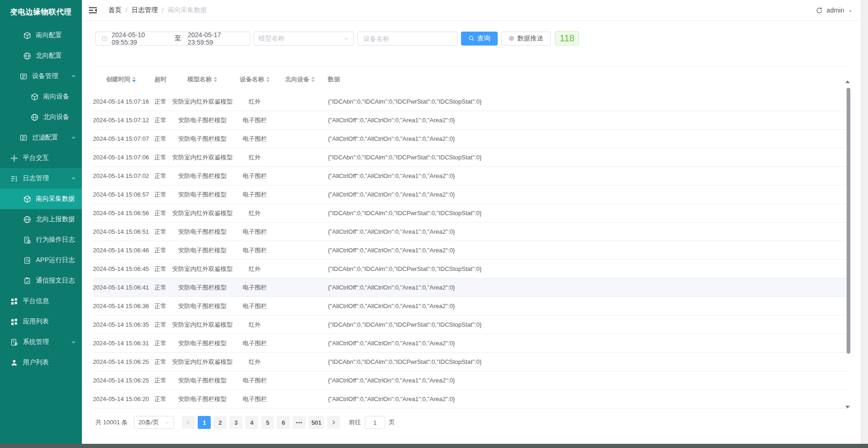 This screenshot has height=448, width=868. What do you see at coordinates (334, 422) in the screenshot?
I see `next-page-button` at bounding box center [334, 422].